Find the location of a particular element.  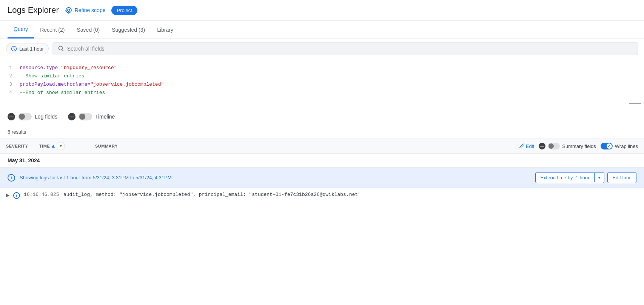

extend-btn-chevron: ▼ is located at coordinates (599, 177).